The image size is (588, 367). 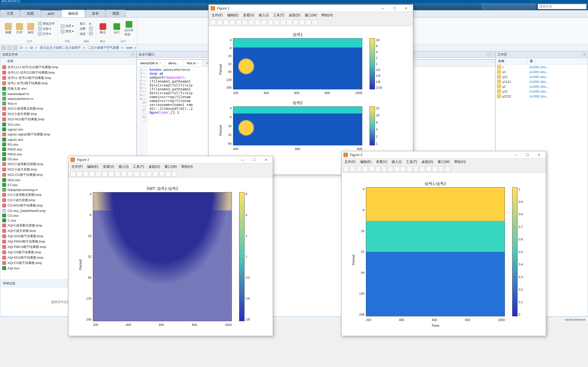 I want to click on tab-apps: APP, so click(x=51, y=14).